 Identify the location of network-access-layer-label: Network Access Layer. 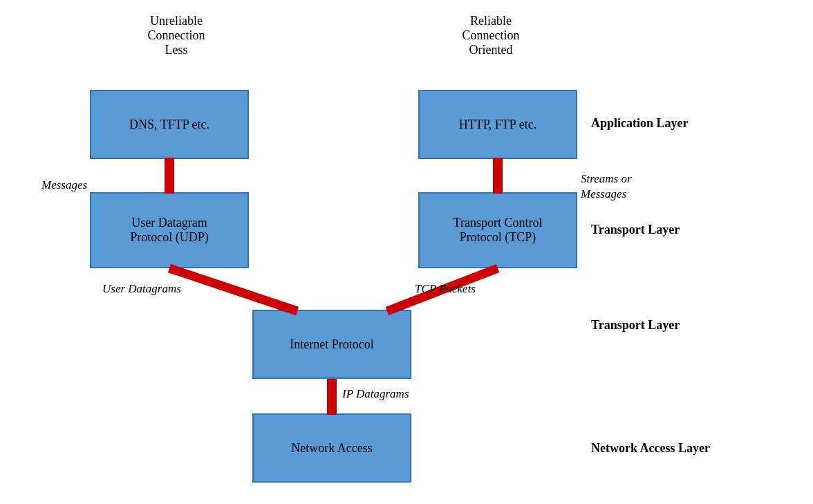
(651, 448).